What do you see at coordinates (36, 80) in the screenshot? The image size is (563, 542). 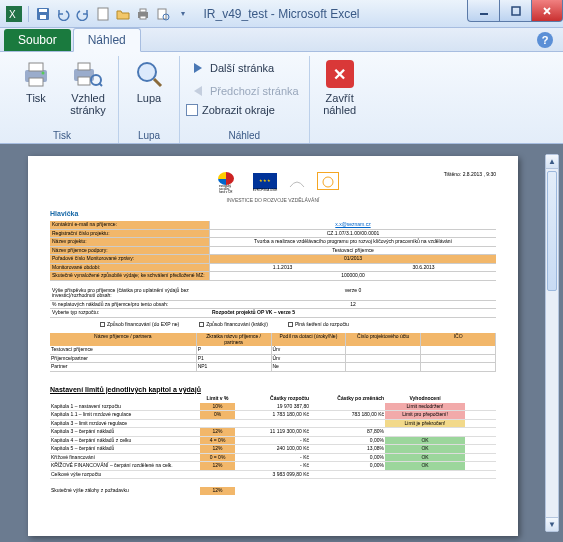 I see `print-button: Tisk` at bounding box center [36, 80].